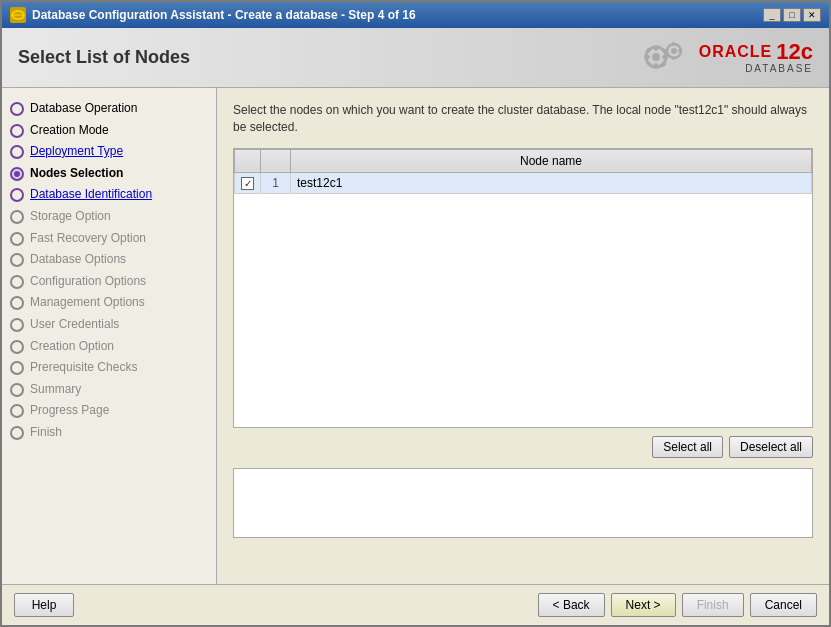 The width and height of the screenshot is (831, 627). I want to click on sidebar-dot-fast-recovery-option, so click(17, 239).